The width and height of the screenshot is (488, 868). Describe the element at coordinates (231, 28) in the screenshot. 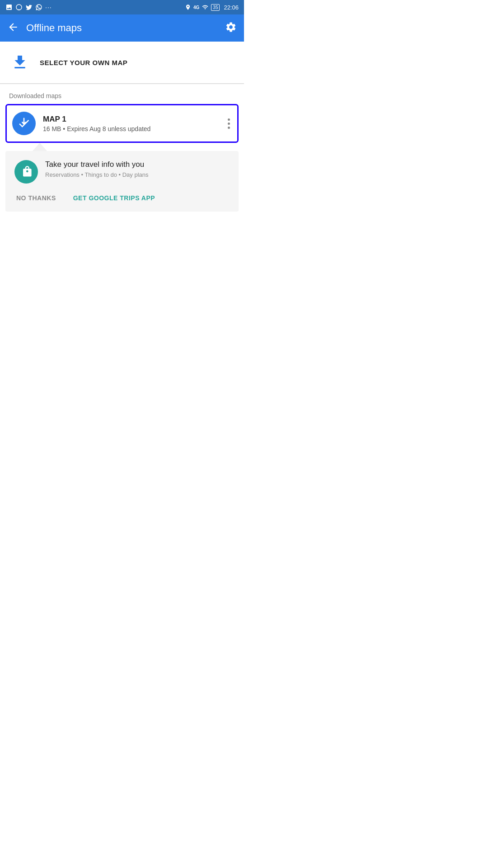

I see `settings-button` at that location.